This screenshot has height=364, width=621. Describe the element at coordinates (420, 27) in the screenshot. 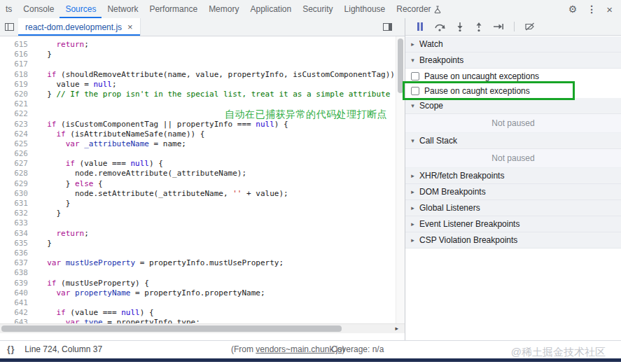

I see `pause-script-icon` at that location.